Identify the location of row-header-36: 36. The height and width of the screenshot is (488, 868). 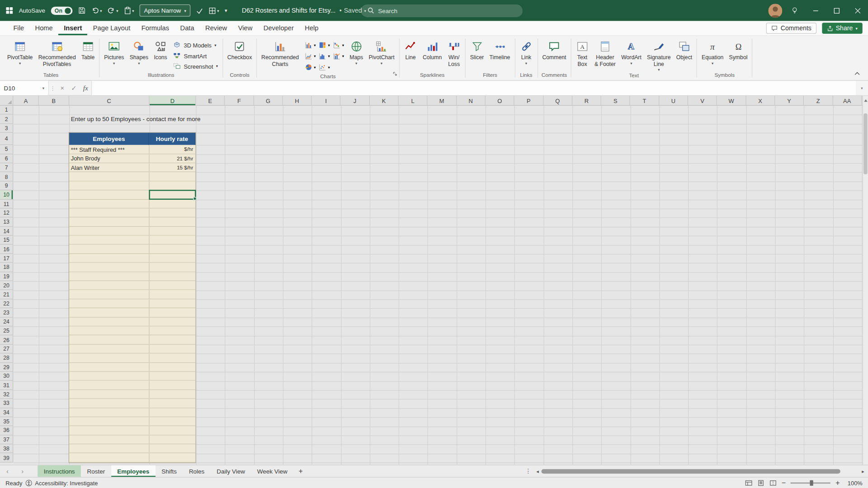
(6, 431).